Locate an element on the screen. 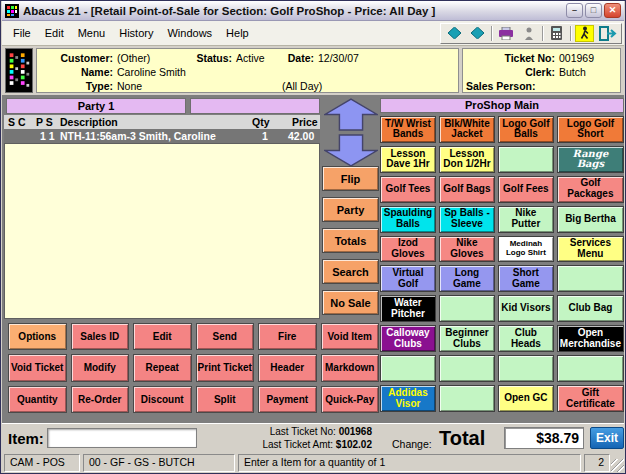  action-send-button: Send is located at coordinates (226, 336).